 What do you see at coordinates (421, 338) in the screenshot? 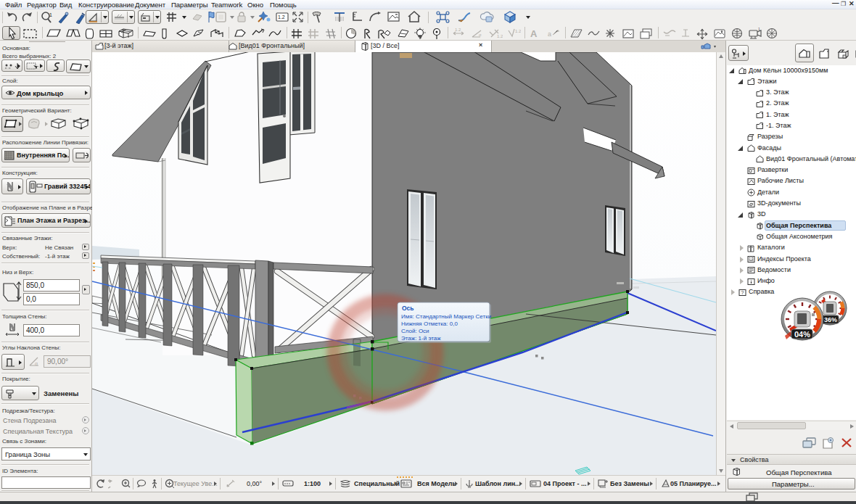
I see `svg-text: Этаж: 1-й этаж` at bounding box center [421, 338].